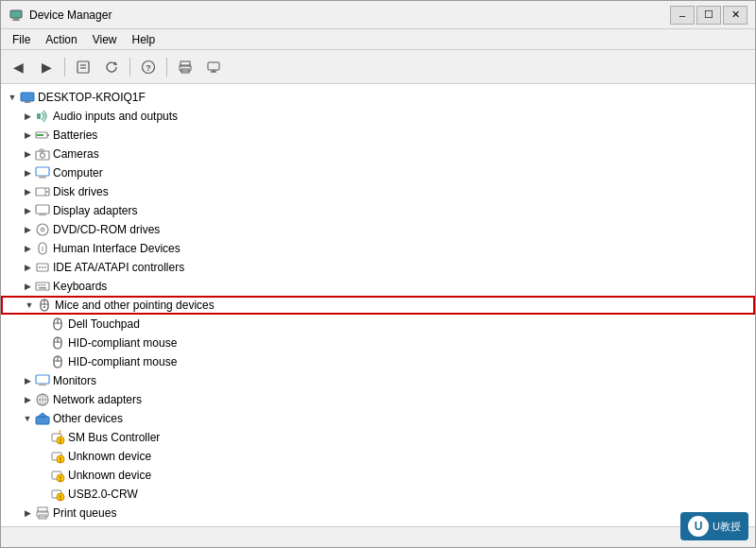  What do you see at coordinates (115, 116) in the screenshot?
I see `audio-label: Audio inputs and outputs` at bounding box center [115, 116].